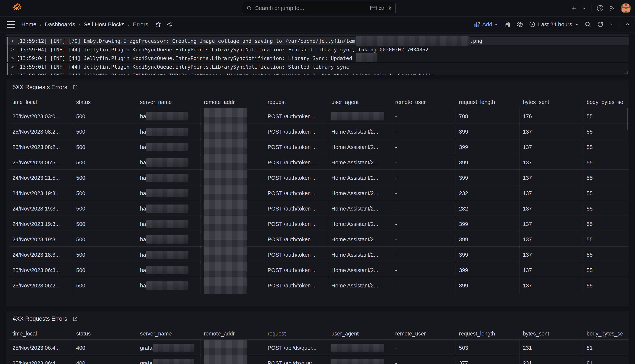  I want to click on log-row: >[13:59:01] [INF] [44] Jellyfin.Plugin.K…, so click(317, 66).